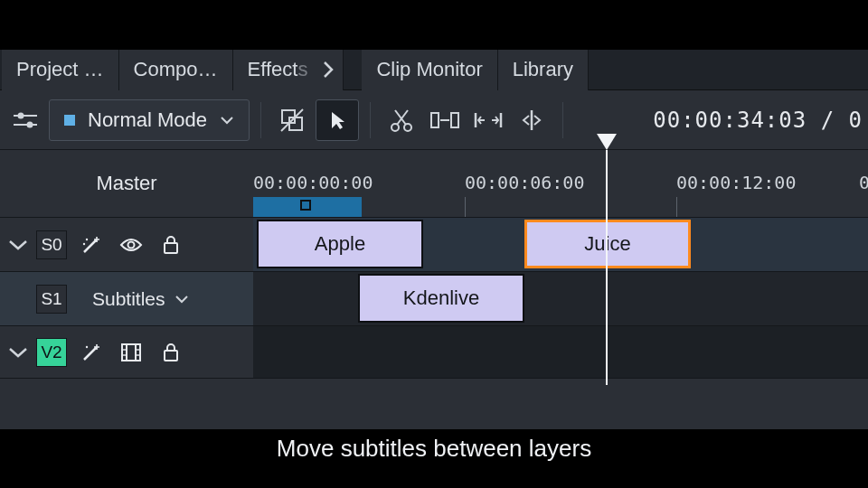 This screenshot has height=488, width=868. I want to click on timeline-ruler-row: Master 00:00:00:00 00:00:06:00 00:00:12:…, so click(434, 184).